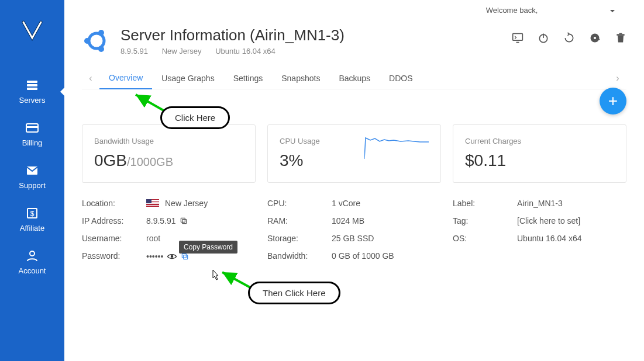 This screenshot has width=644, height=361. Describe the element at coordinates (172, 256) in the screenshot. I see `reveal-password-icon` at that location.